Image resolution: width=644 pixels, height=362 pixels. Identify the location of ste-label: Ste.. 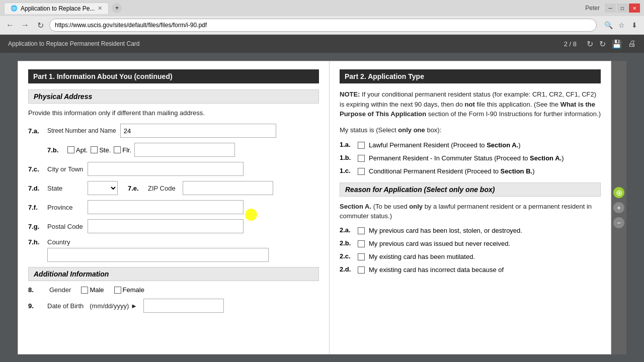
(105, 150).